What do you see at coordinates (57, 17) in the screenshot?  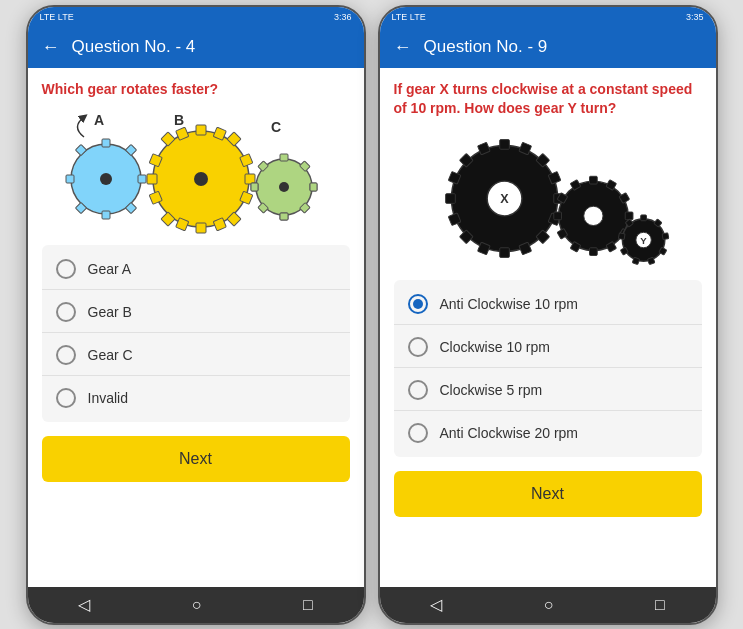 I see `status-left-1: LTE LTE` at bounding box center [57, 17].